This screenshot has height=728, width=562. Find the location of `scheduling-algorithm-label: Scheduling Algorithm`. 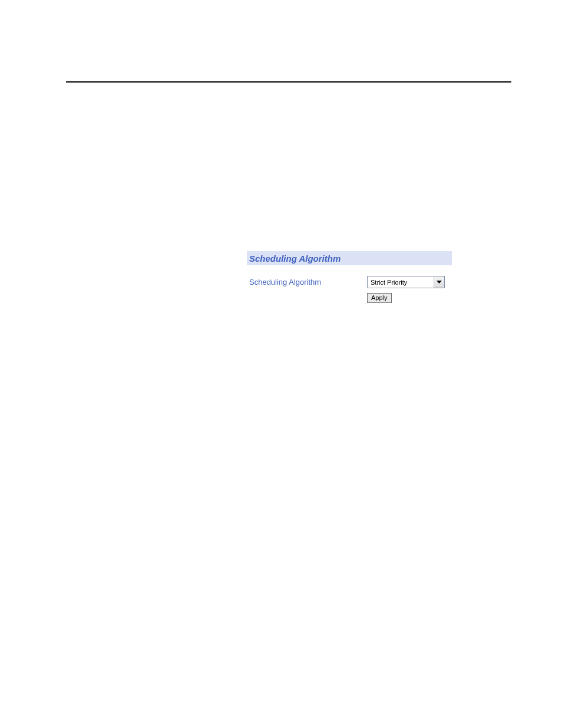

scheduling-algorithm-label: Scheduling Algorithm is located at coordinates (307, 282).